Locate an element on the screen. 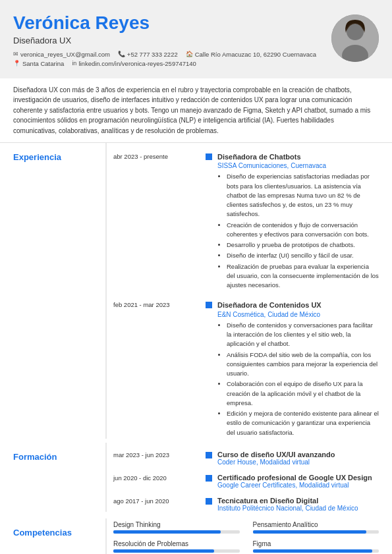 The image size is (392, 554). skill-item-3: Figma is located at coordinates (316, 547).